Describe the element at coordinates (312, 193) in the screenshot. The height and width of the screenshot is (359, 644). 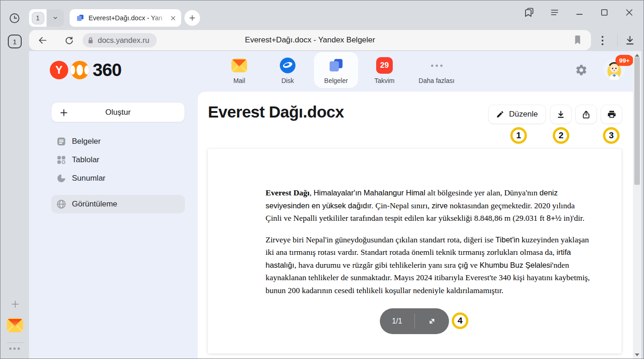
I see `doc-text-segment: ,` at that location.